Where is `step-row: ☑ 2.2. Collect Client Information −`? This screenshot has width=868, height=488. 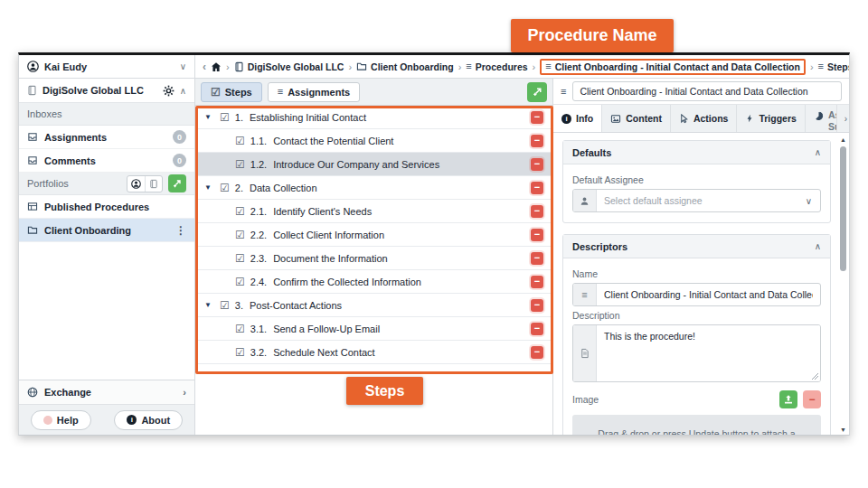 step-row: ☑ 2.2. Collect Client Information − is located at coordinates (374, 235).